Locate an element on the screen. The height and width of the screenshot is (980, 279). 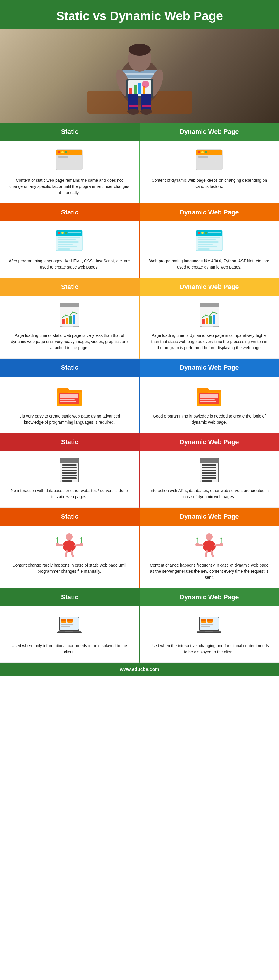
section-1-dynamic-content: Content of dynamic web page keeps on cha… is located at coordinates (209, 172).